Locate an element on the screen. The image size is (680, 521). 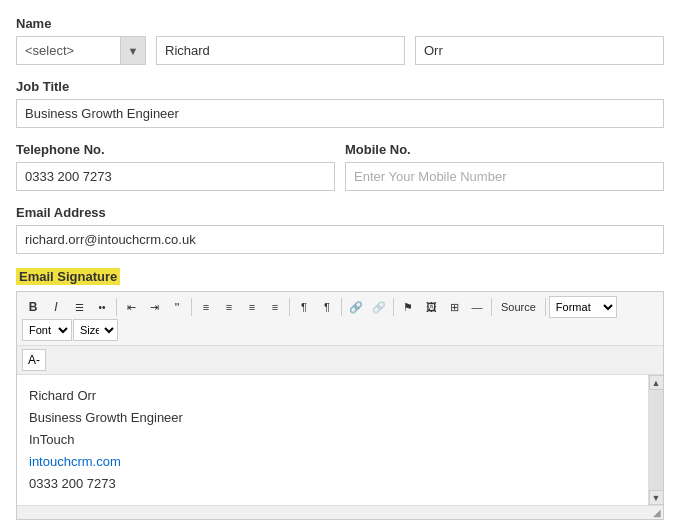
blockquote-button: " is located at coordinates (177, 307).